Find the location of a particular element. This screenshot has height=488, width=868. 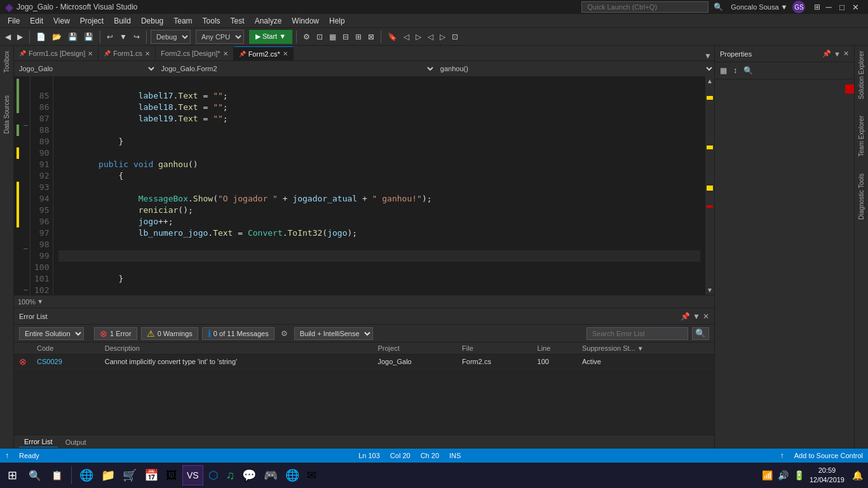

menu-project: Project is located at coordinates (92, 21).